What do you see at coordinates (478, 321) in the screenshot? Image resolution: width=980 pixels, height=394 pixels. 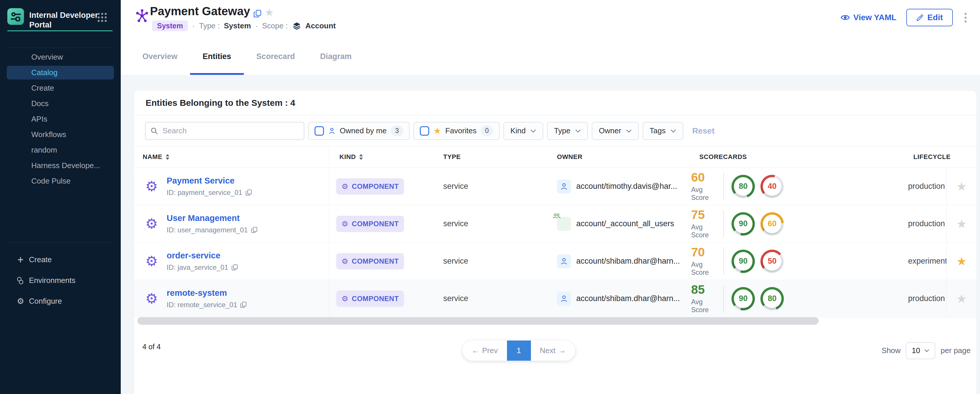 I see `horizontal-scrollbar` at bounding box center [478, 321].